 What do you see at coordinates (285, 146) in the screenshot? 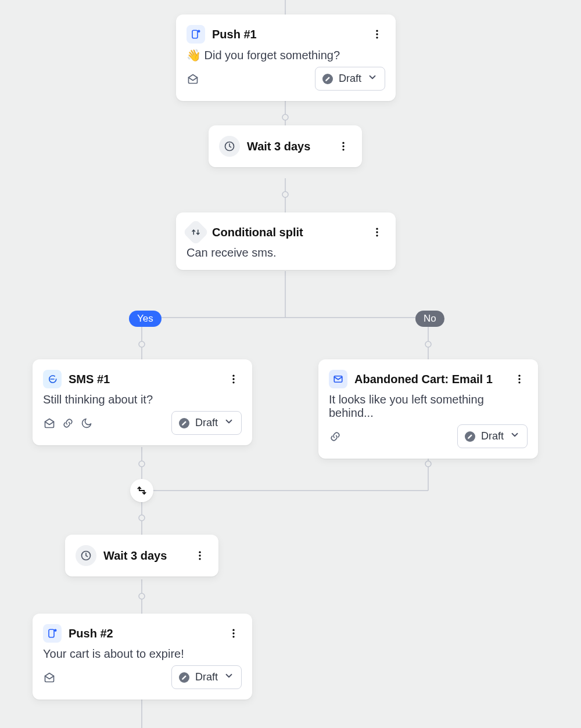
I see `node-wait-1: Wait 3 days` at bounding box center [285, 146].